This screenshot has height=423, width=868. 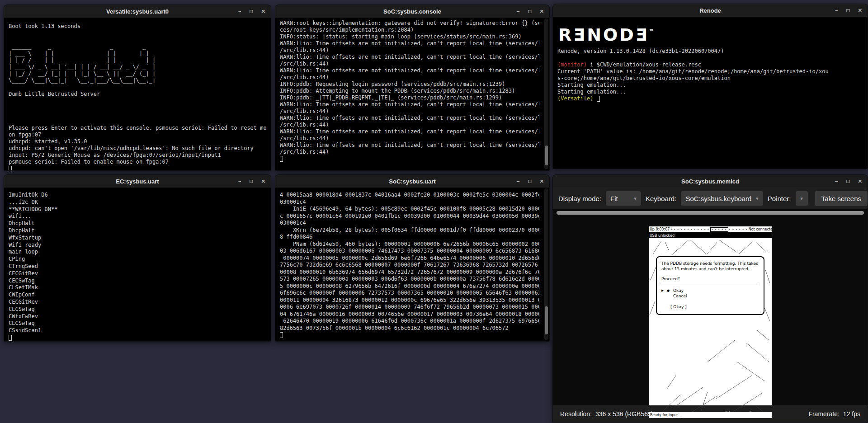 What do you see at coordinates (412, 88) in the screenshot?
I see `window-soc-console: SoC:sysbus.console – ◻ ✕ WARN:root_keys:…` at bounding box center [412, 88].